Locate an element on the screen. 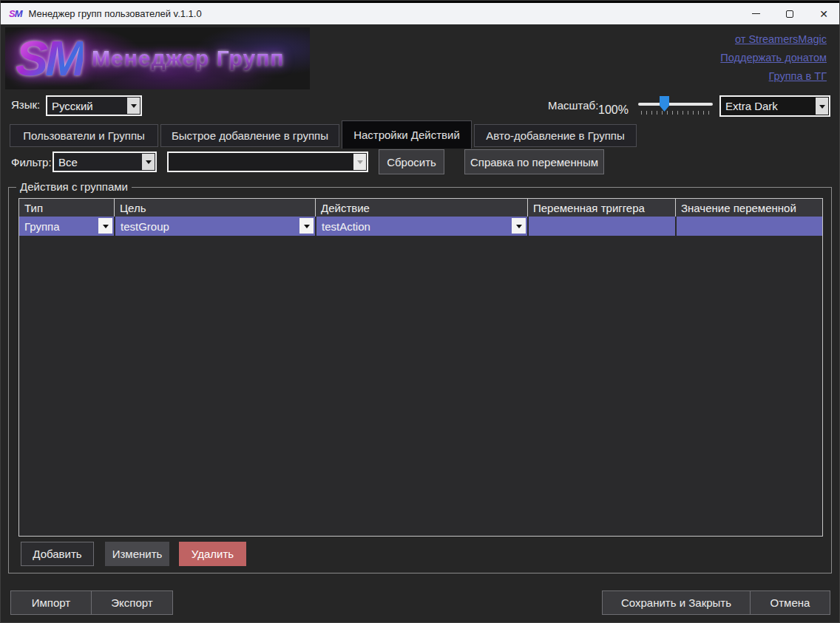 The height and width of the screenshot is (623, 840). table-row-selected: Группа testGroup testAction is located at coordinates (421, 226).